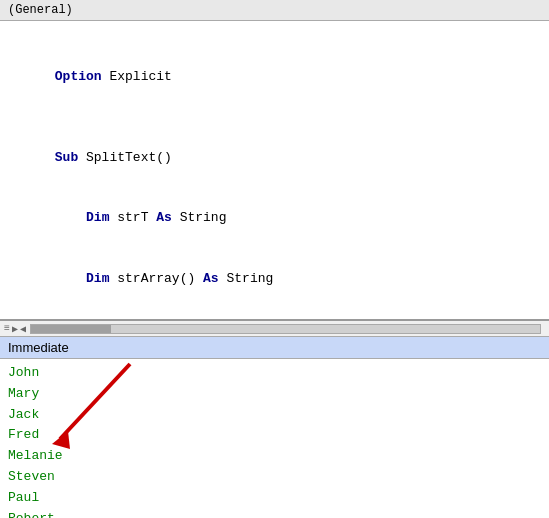 The image size is (549, 518). Describe the element at coordinates (274, 416) in the screenshot. I see `output-line-jack: Jack` at that location.